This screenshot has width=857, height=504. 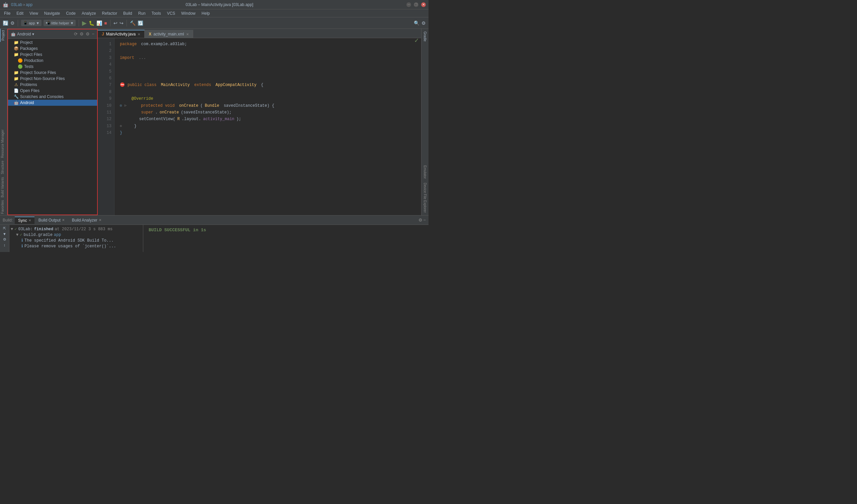 What do you see at coordinates (187, 34) in the screenshot?
I see `tab-close-xml: ✕` at bounding box center [187, 34].